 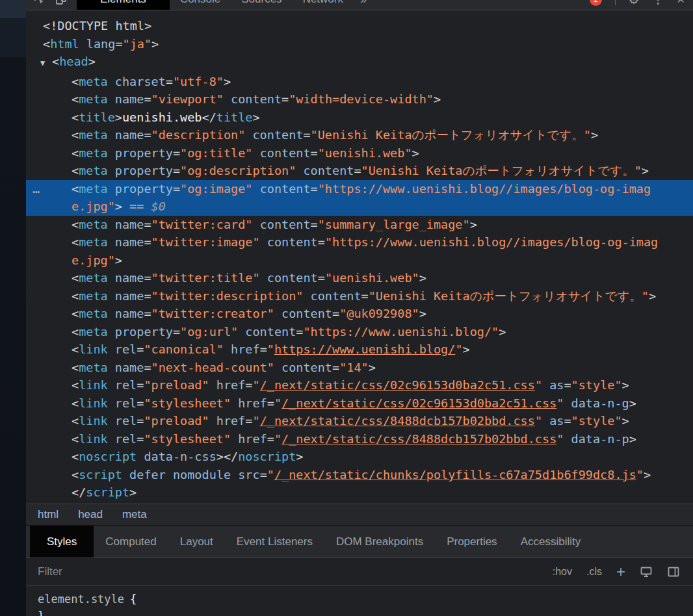 What do you see at coordinates (295, 572) in the screenshot?
I see `styles-filter-input` at bounding box center [295, 572].